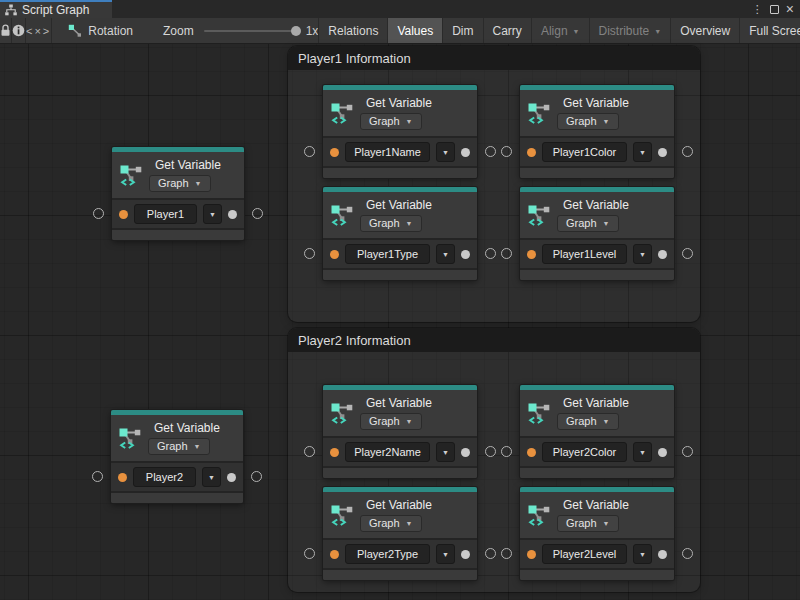  What do you see at coordinates (414, 30) in the screenshot?
I see `toolbar-button-values: Values` at bounding box center [414, 30].